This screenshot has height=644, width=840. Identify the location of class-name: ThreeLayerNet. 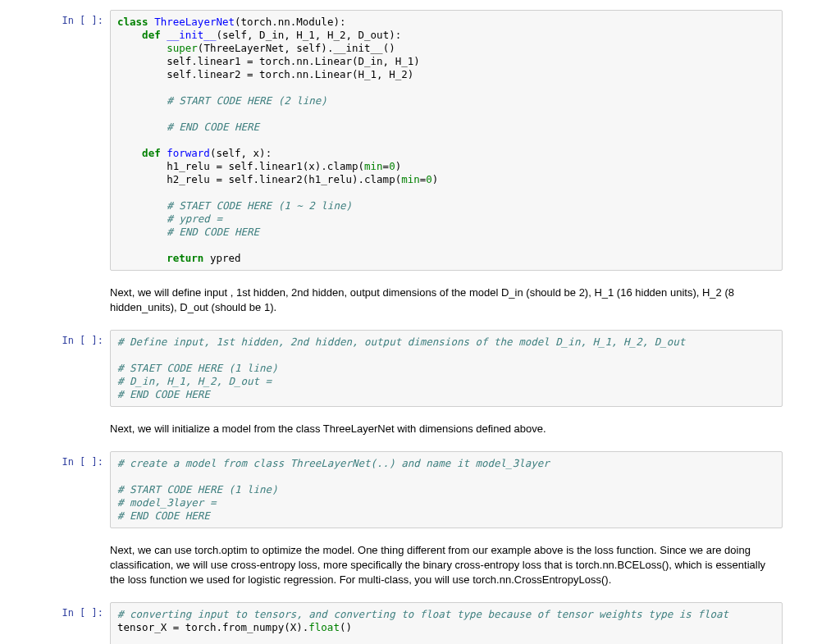
(194, 21).